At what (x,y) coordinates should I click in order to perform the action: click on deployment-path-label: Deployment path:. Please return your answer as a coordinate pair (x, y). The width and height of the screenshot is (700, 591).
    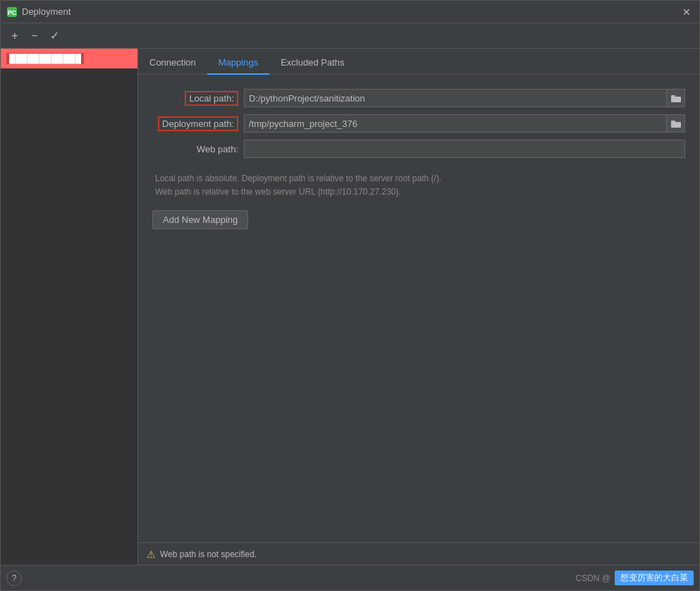
    Looking at the image, I should click on (198, 124).